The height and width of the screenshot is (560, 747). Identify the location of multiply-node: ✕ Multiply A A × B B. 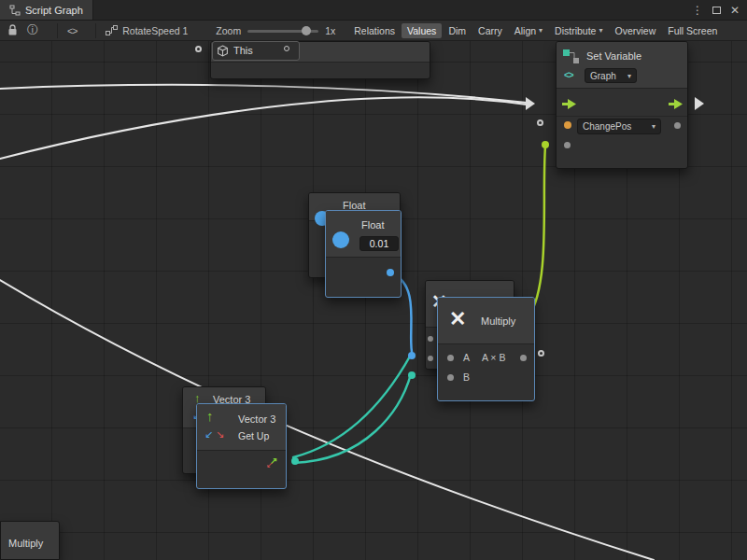
(486, 349).